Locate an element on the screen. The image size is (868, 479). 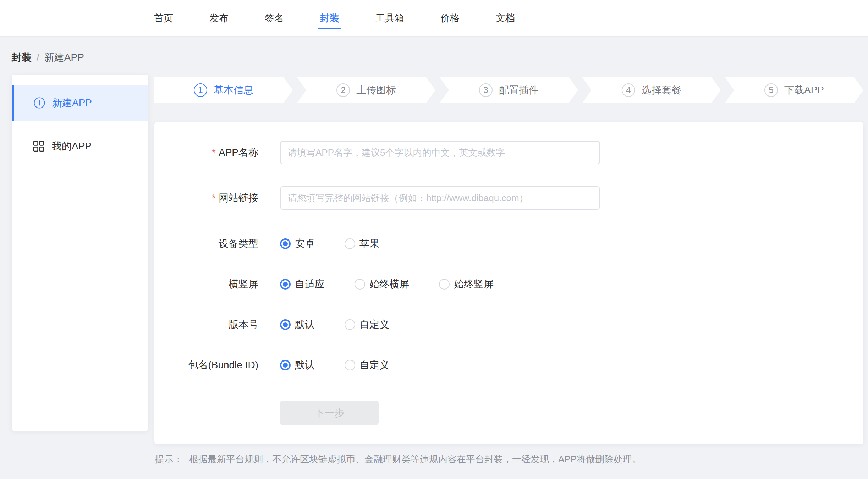
step-number-badge: 5 is located at coordinates (771, 90).